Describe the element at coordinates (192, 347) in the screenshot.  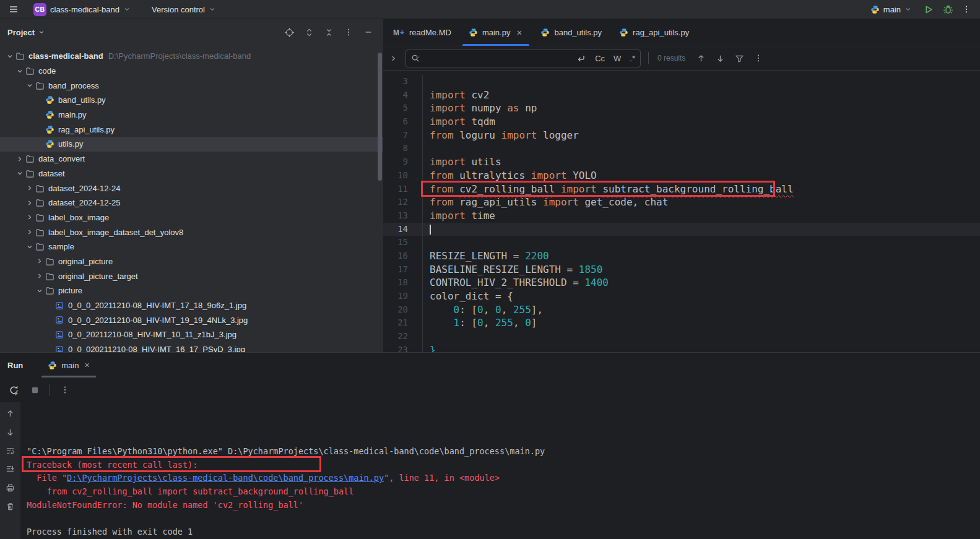
I see `tree-item-0_0_020211210-08_HIV-IMT_16_17_PSyD_3.jpg: 0_0_020211210-08_HIV-IMT_16_17_PSyD_3.jp…` at that location.